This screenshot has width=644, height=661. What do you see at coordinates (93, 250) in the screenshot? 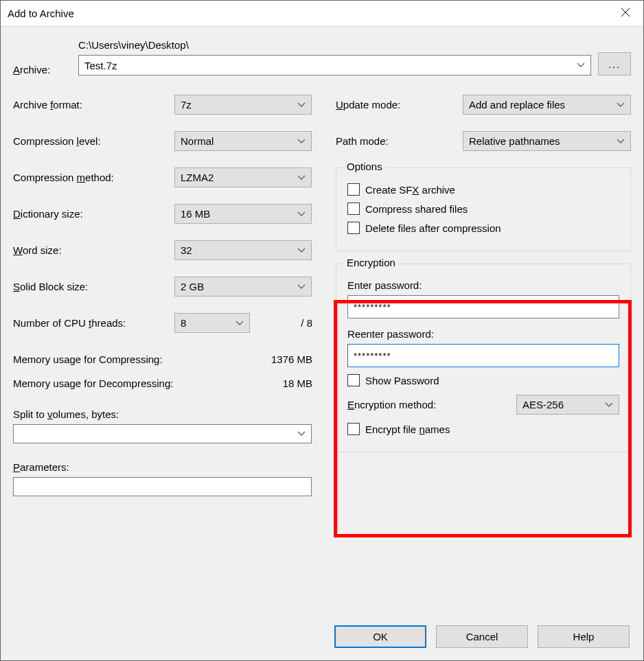
I see `word-size-label: Word size:` at bounding box center [93, 250].